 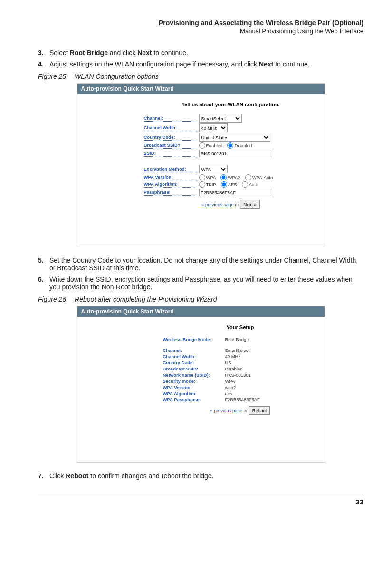 What do you see at coordinates (44, 53) in the screenshot?
I see `step-number: 3.` at bounding box center [44, 53].